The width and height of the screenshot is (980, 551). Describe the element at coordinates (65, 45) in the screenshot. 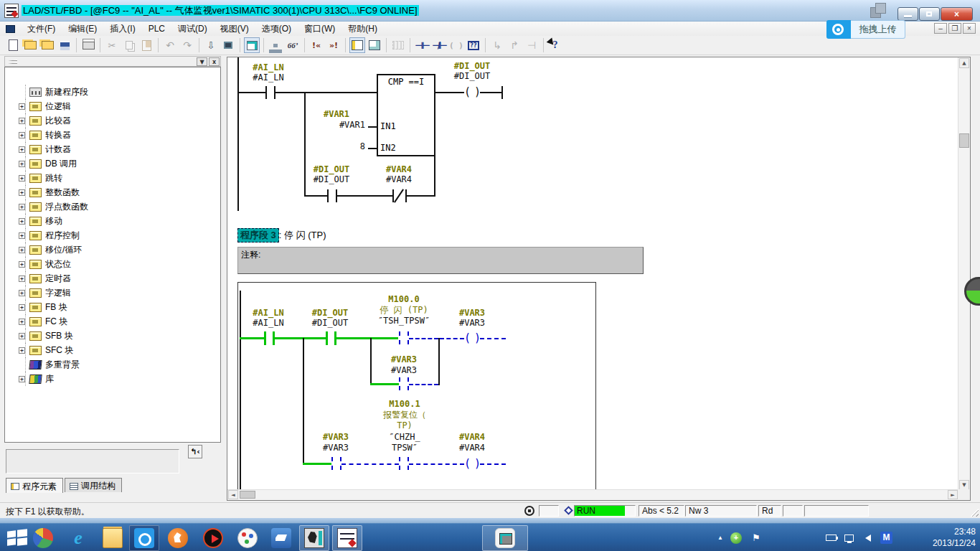

I see `save-icon` at that location.